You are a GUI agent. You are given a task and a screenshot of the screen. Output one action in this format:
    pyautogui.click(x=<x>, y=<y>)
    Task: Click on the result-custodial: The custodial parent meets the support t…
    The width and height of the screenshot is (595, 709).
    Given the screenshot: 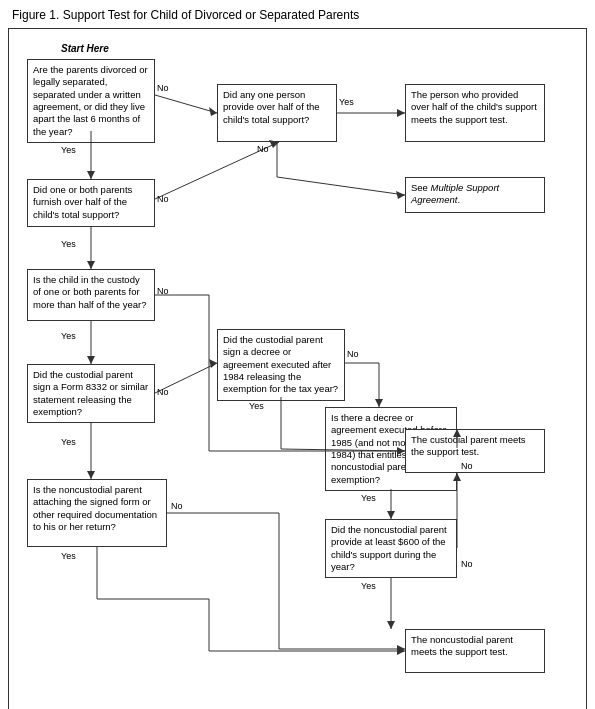 What is the action you would take?
    pyautogui.click(x=475, y=451)
    